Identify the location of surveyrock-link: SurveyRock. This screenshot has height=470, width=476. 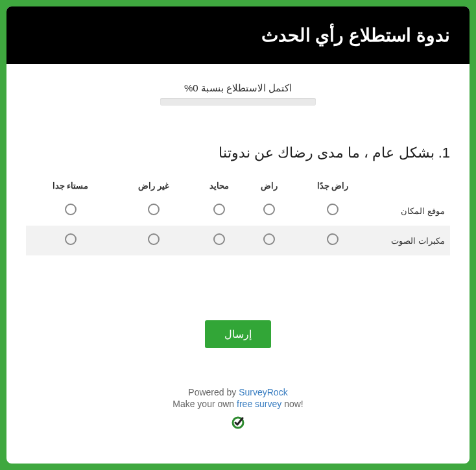
(263, 392).